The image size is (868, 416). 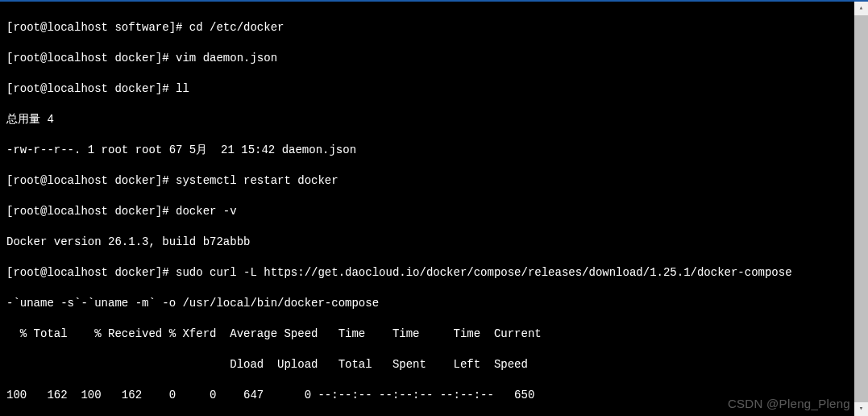 What do you see at coordinates (861, 209) in the screenshot?
I see `vertical-scrollbar: ▴ ▾` at bounding box center [861, 209].